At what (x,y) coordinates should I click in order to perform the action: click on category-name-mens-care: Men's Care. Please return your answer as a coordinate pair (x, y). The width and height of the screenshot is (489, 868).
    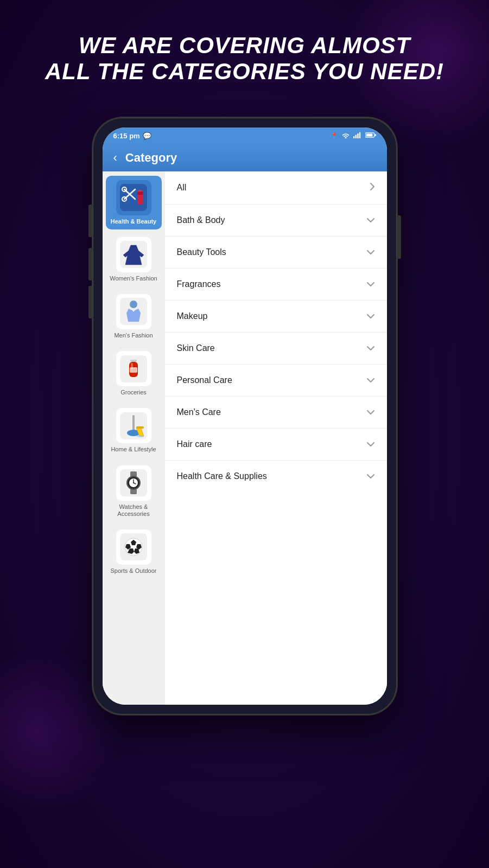
    Looking at the image, I should click on (199, 412).